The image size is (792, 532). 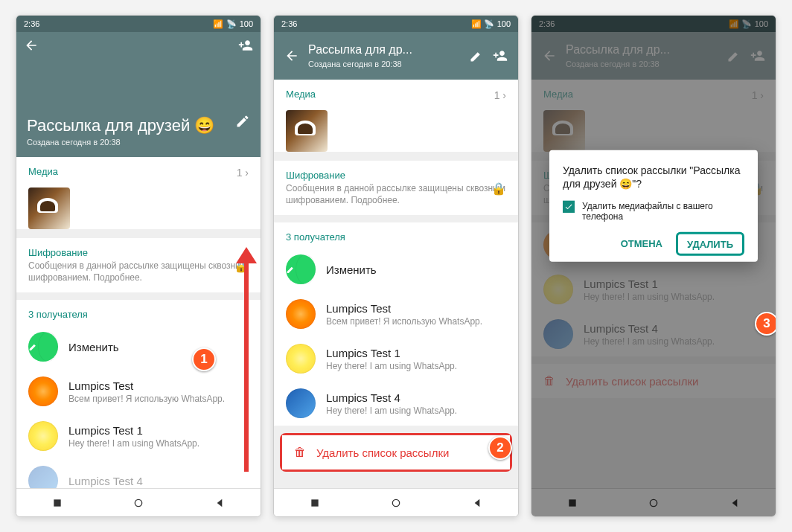 I want to click on dialog-checkbox-row: Удалить медиафайлы с вашего телефона, so click(x=654, y=211).